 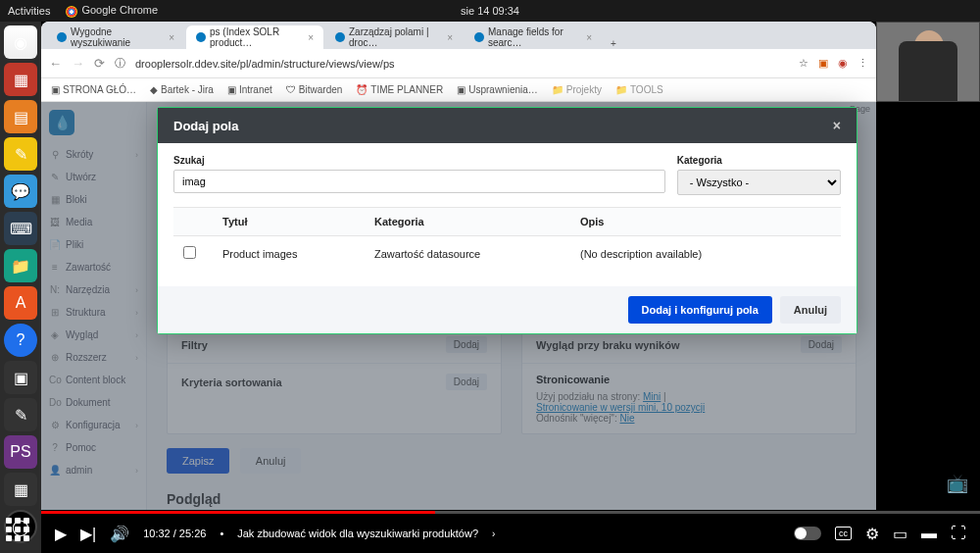 I want to click on table-header: Tytuł Kategoria Opis, so click(x=508, y=222).